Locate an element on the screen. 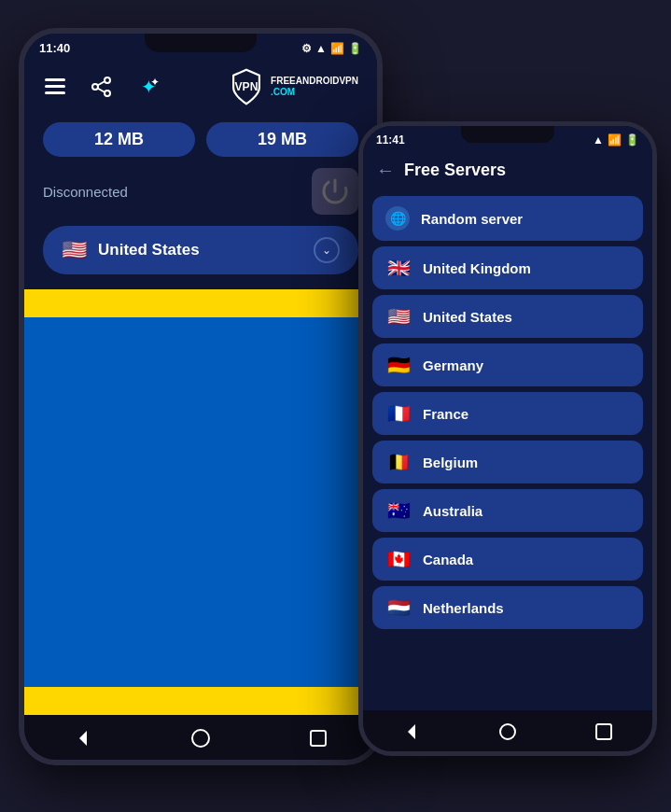 This screenshot has width=671, height=812. flag-au: 🇦🇺 is located at coordinates (398, 511).